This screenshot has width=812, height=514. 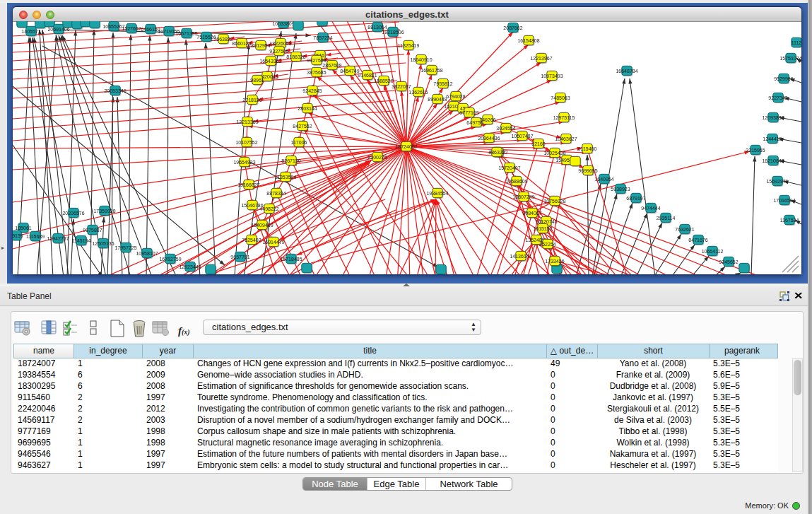 I want to click on svg-text: 3215955, so click(x=755, y=150).